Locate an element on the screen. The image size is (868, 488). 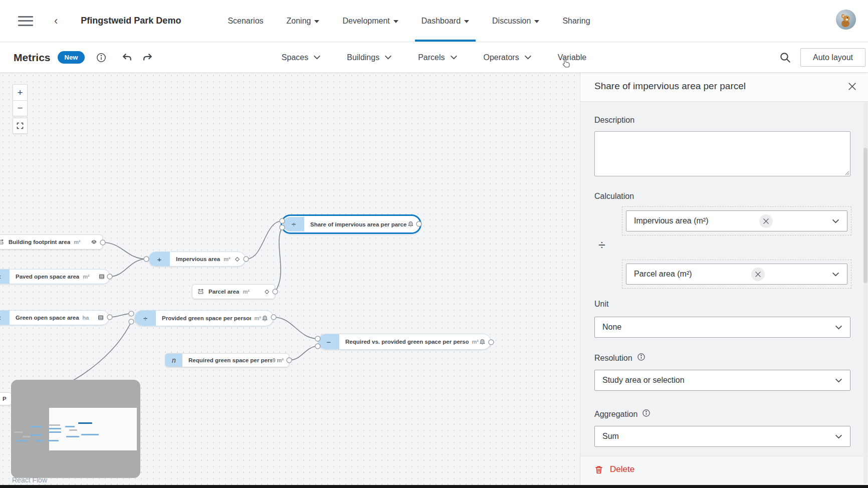
resolution-select: Study area or selection is located at coordinates (723, 380).